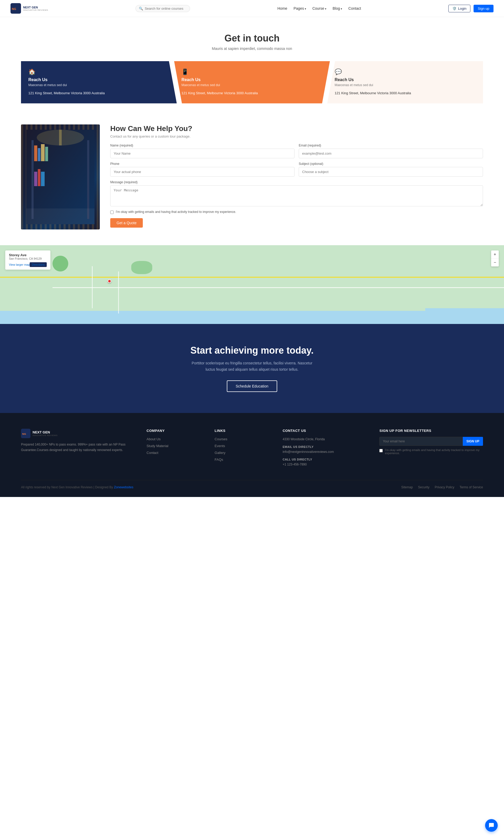 Image resolution: width=504 pixels, height=838 pixels. Describe the element at coordinates (99, 72) in the screenshot. I see `home-icon: 🏠` at that location.